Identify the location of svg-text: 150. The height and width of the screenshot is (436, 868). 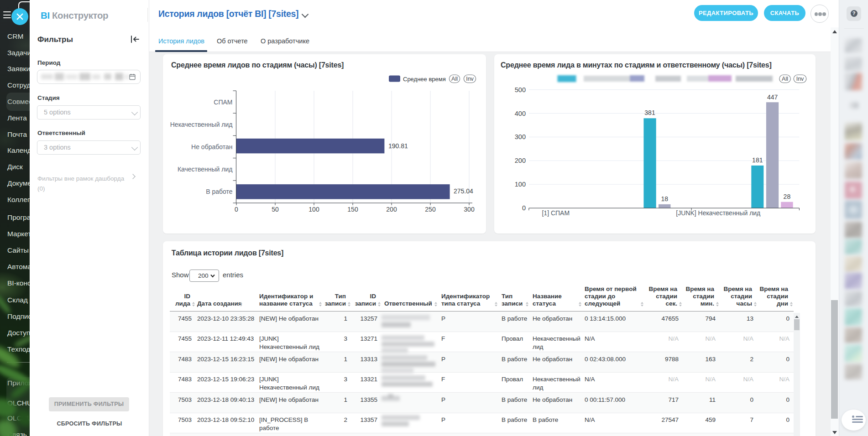
(353, 209).